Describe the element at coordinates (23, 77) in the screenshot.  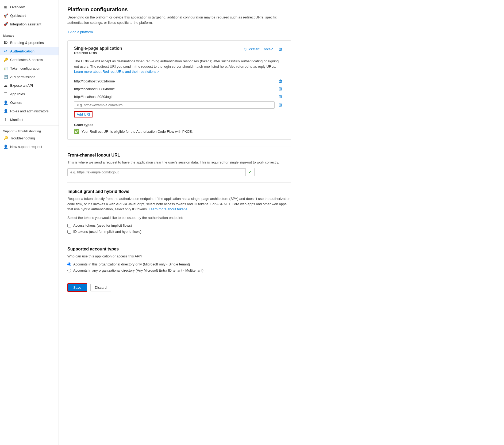
I see `sidebar-label-api-permissions: API permissions` at that location.